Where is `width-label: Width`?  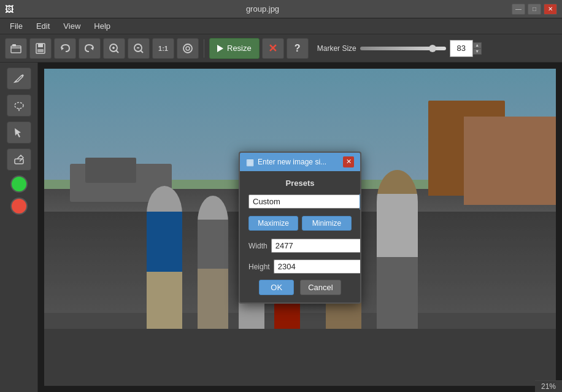
width-label: Width is located at coordinates (258, 246).